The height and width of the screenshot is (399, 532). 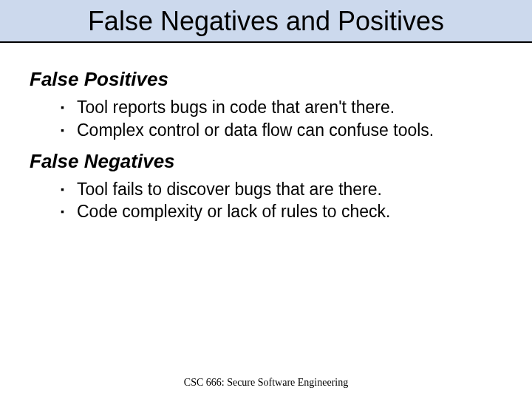 What do you see at coordinates (282, 108) in the screenshot?
I see `list-item: Tool reports bugs in code that aren't th…` at bounding box center [282, 108].